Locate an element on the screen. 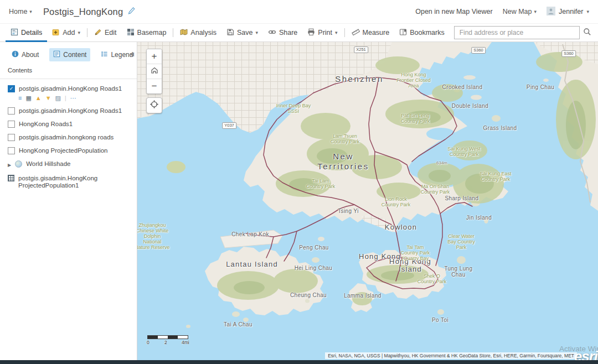 This screenshot has width=598, height=364. home-extent-button is located at coordinates (154, 71).